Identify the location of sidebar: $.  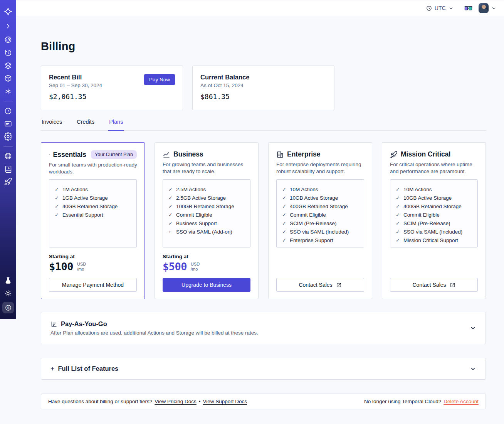
(8, 160).